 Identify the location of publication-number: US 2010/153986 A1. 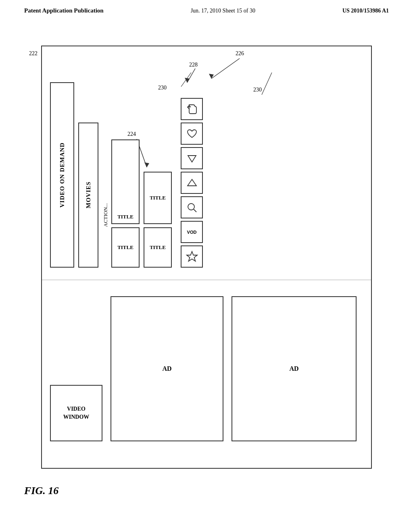
(365, 11).